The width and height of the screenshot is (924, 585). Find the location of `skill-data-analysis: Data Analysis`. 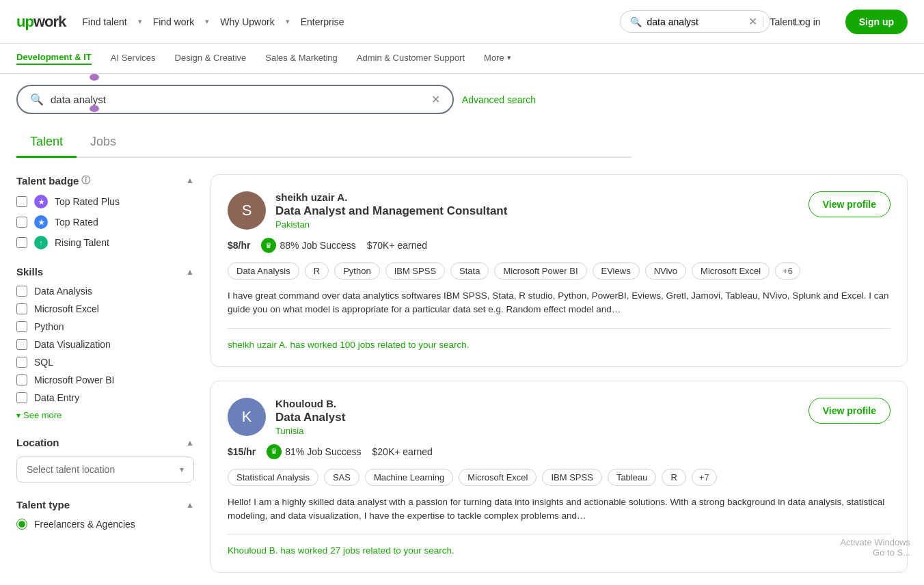

skill-data-analysis: Data Analysis is located at coordinates (105, 291).